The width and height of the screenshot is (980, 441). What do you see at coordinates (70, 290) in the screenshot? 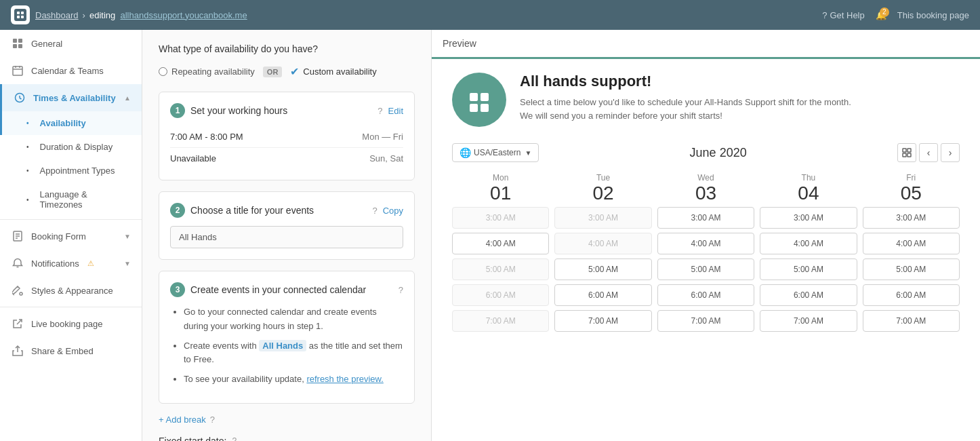
I see `sidebar-item-styles-appearance: Styles & Appearance` at bounding box center [70, 290].